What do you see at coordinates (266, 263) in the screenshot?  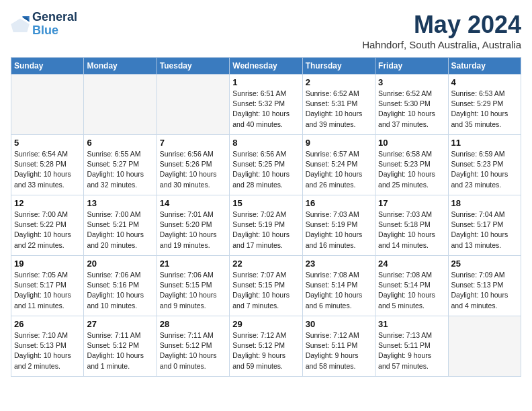 I see `day-number: 22` at bounding box center [266, 263].